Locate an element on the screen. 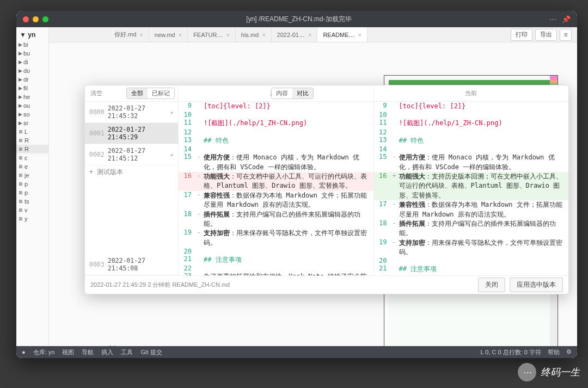 This screenshot has height=388, width=588. watermark-logo: ⋯ is located at coordinates (527, 372).